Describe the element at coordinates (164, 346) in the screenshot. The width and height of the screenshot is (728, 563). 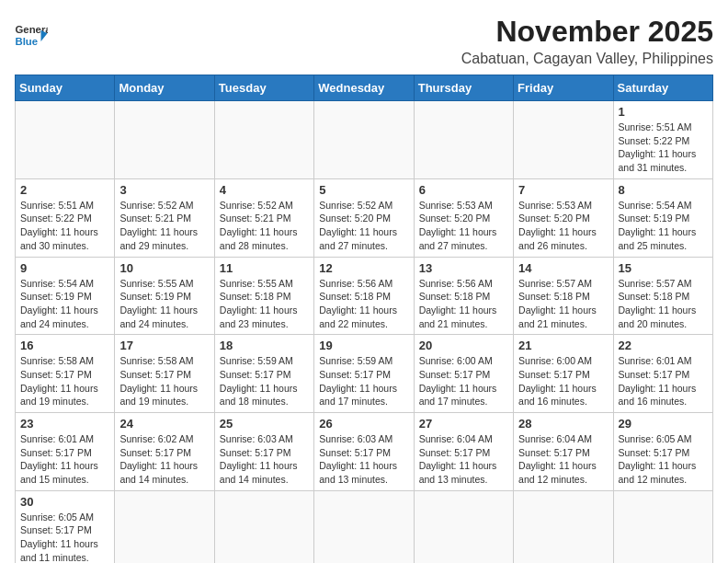
I see `day-number: 17` at that location.